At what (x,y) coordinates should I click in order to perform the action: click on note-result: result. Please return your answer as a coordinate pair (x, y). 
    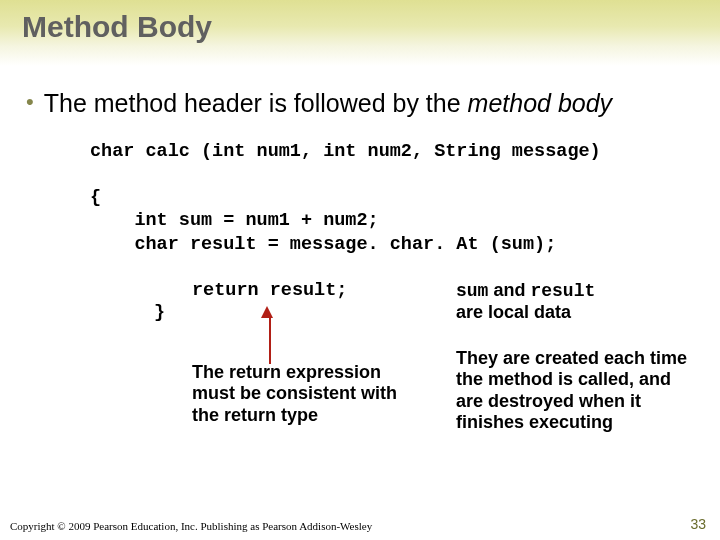
    Looking at the image, I should click on (562, 291).